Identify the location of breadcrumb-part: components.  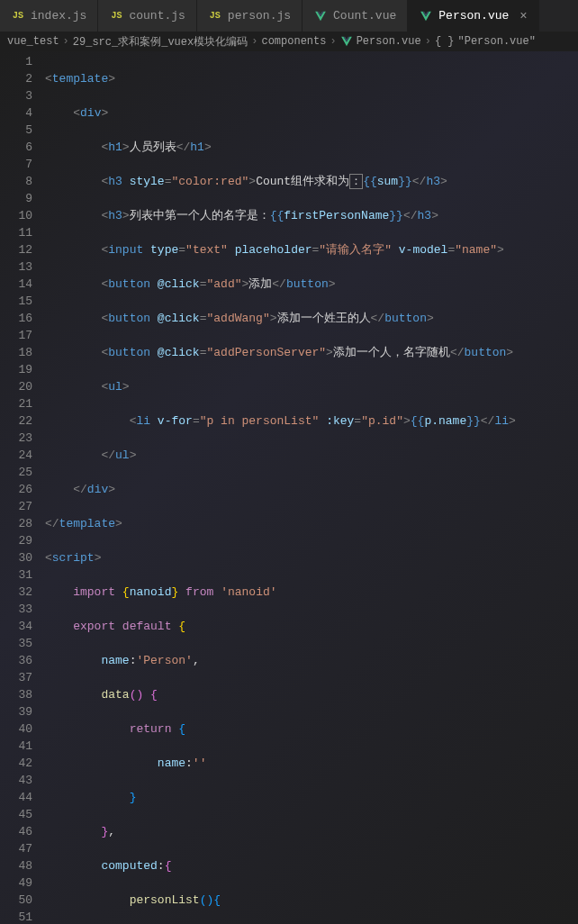
(294, 41).